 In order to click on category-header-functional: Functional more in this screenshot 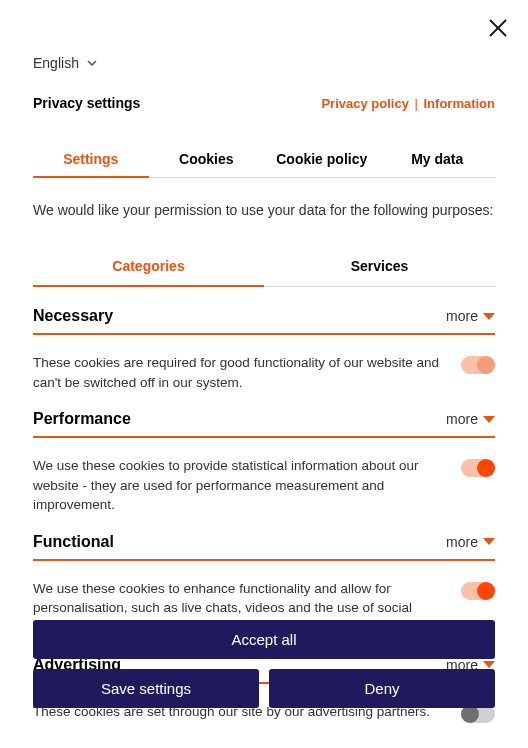, I will do `click(264, 547)`.